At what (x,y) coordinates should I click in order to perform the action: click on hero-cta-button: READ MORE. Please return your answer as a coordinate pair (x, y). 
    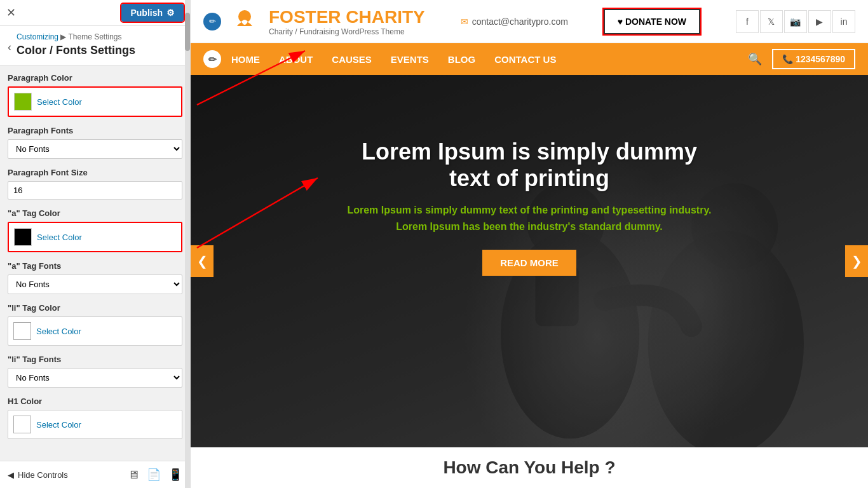
    Looking at the image, I should click on (529, 263).